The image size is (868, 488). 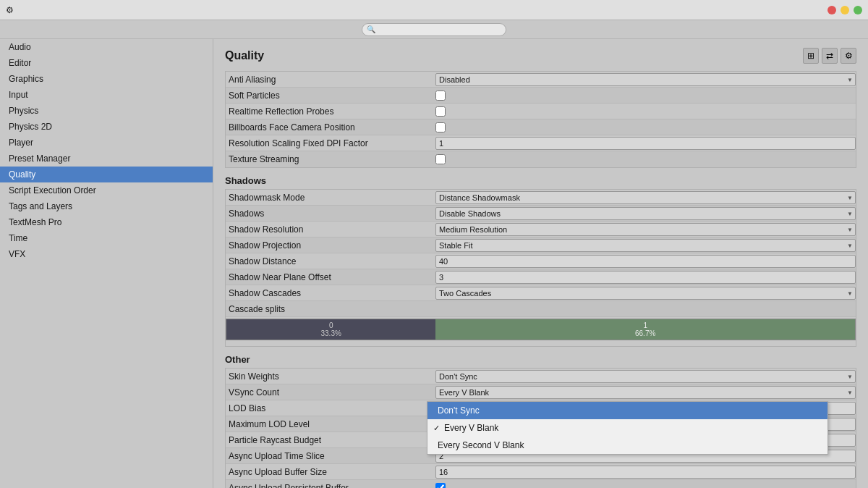 I want to click on sidebar-item-input: Input, so click(x=106, y=95).